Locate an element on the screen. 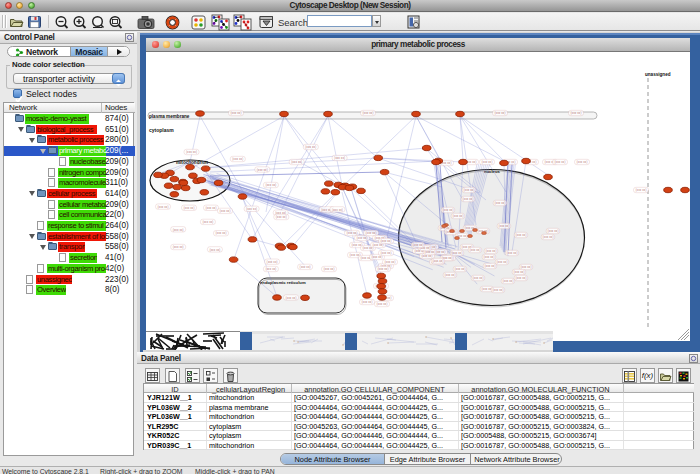  svg-text: endoplasmic reticulum is located at coordinates (283, 282).